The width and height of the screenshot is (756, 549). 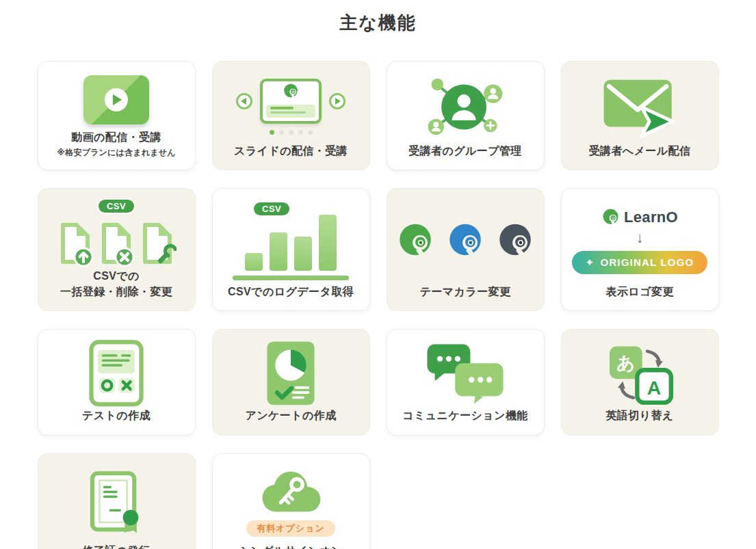 I want to click on feature-note: ※格安プランには含まれません, so click(x=116, y=153).